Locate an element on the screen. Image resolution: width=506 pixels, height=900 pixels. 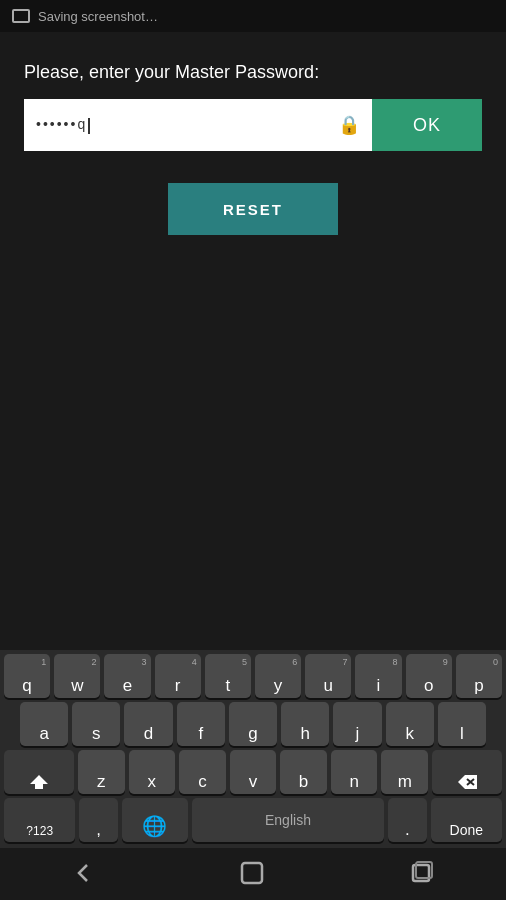
key-w: 2w is located at coordinates (77, 676).